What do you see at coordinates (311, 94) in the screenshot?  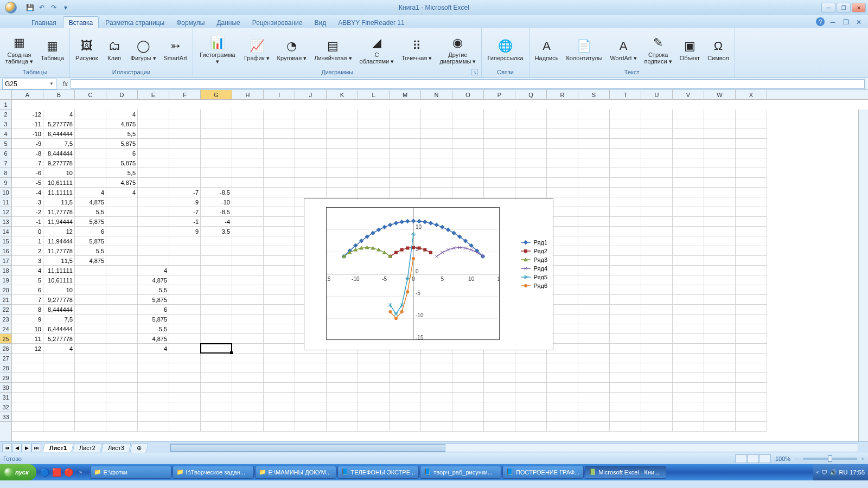 I see `column-header: J` at bounding box center [311, 94].